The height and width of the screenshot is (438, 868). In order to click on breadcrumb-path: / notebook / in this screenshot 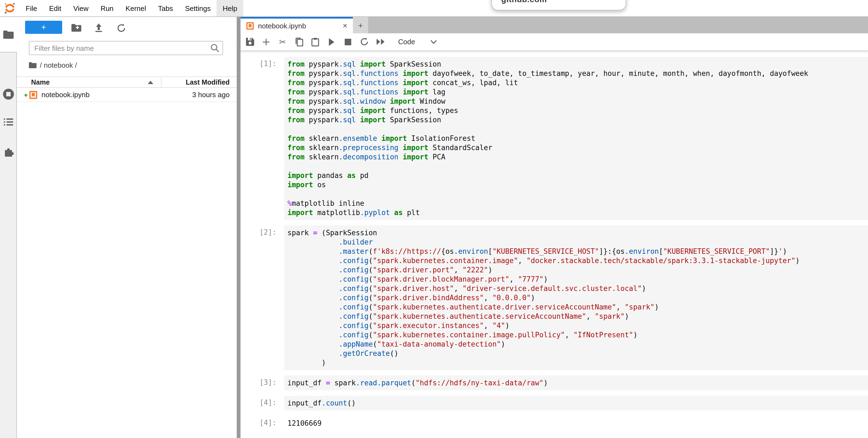, I will do `click(58, 65)`.